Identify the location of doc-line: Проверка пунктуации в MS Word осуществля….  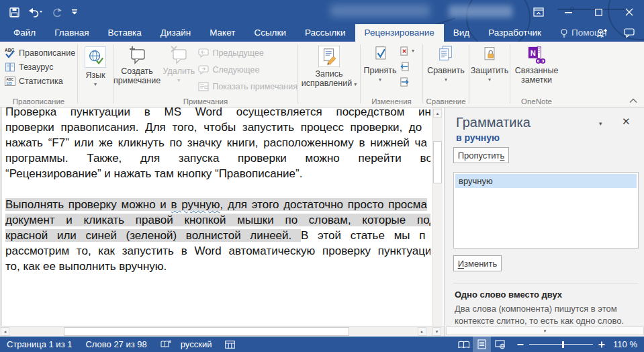
(218, 114).